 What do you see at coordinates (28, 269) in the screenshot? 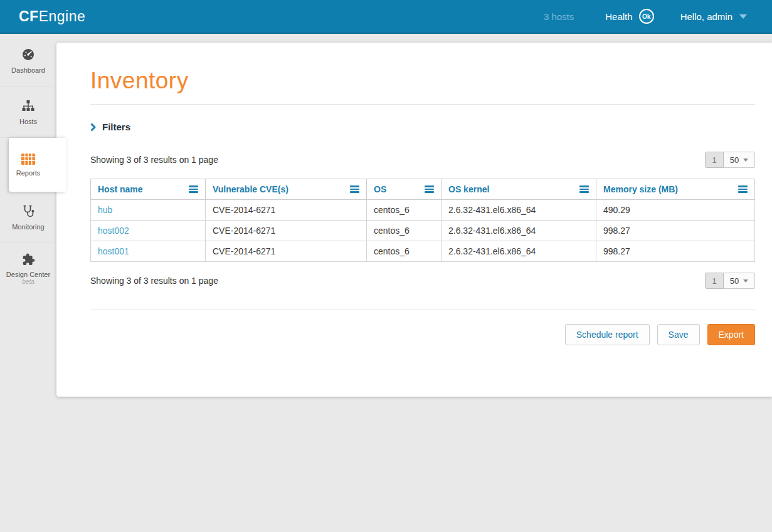
I see `sidebar-item-design-center: Design Center beta` at bounding box center [28, 269].